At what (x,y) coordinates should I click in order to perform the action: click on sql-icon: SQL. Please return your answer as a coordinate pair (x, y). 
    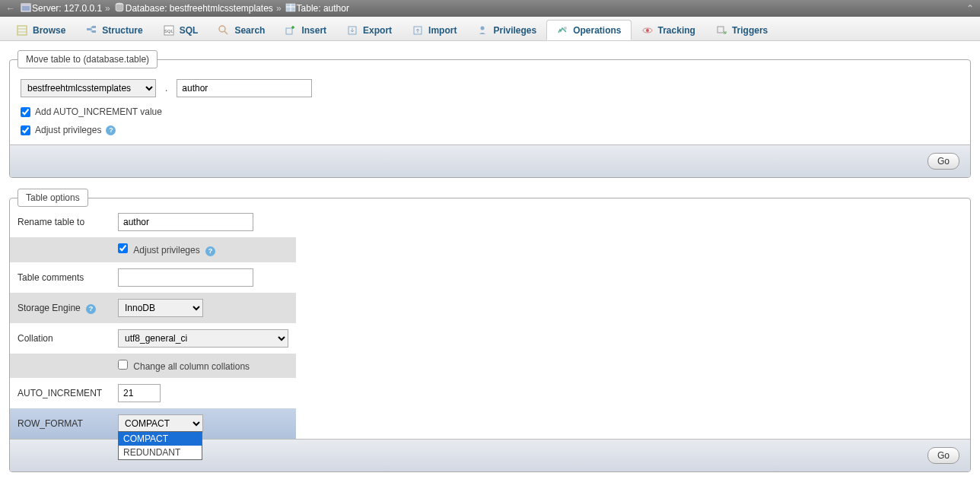
    Looking at the image, I should click on (169, 30).